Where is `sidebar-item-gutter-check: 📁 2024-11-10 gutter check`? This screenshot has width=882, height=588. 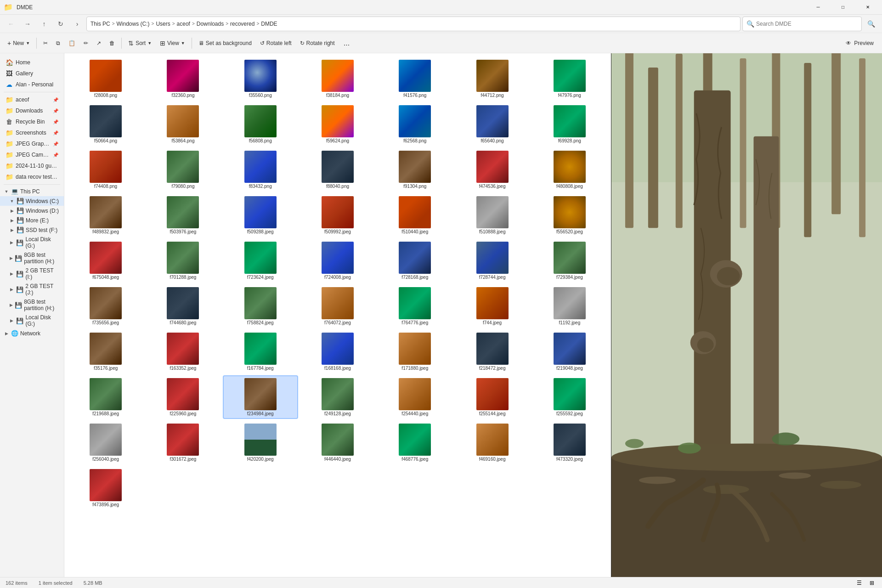 sidebar-item-gutter-check: 📁 2024-11-10 gutter check is located at coordinates (32, 166).